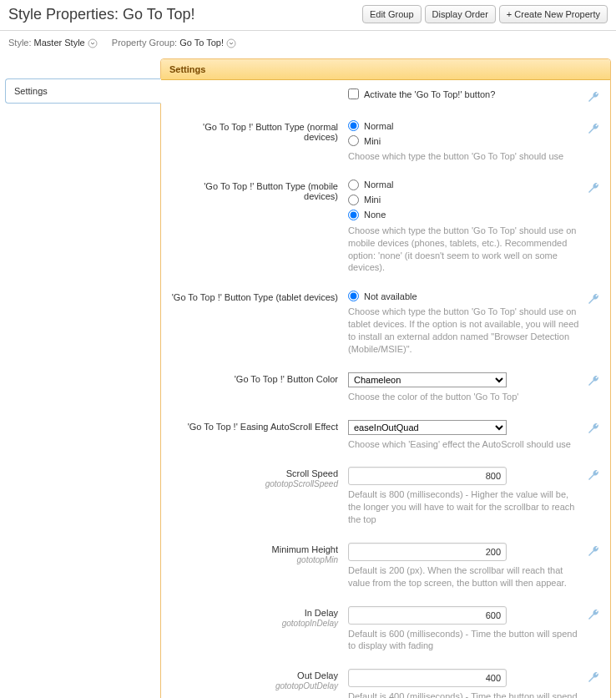 The height and width of the screenshot is (698, 616). I want to click on hint-text: Default is 800 (milliseconds) - Higher t…, so click(464, 508).